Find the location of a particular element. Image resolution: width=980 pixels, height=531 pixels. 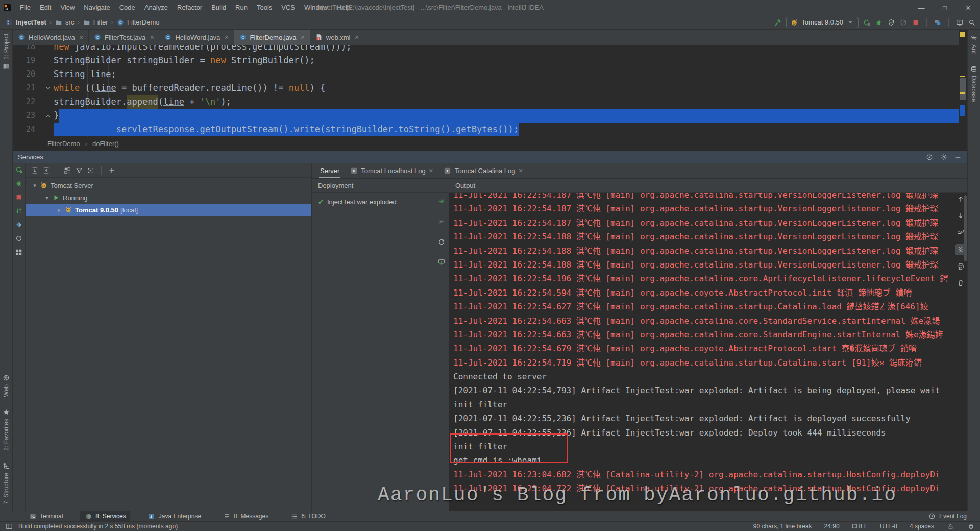

run-tab-tomcat-catalina-log: Tomcat Catalina Log✕ is located at coordinates (483, 171).